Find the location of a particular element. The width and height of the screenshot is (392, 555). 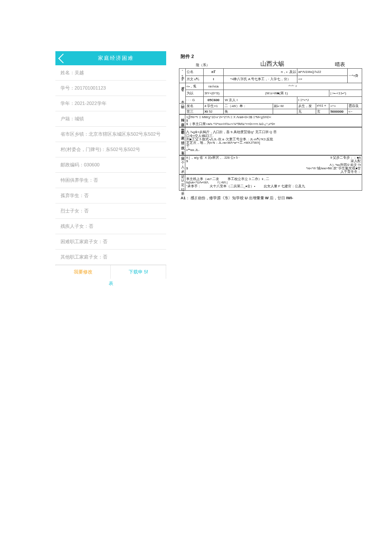

cell: <~ is located at coordinates (355, 112).